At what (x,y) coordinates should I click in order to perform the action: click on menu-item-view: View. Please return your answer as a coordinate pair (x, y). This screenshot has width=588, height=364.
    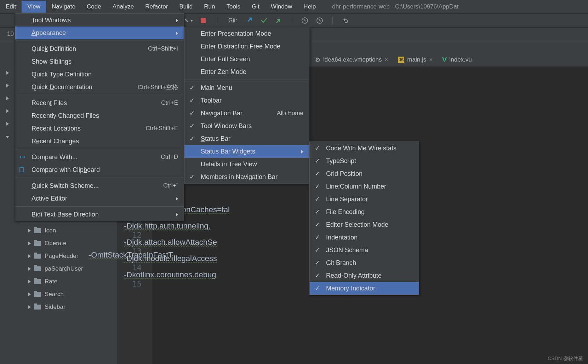
    Looking at the image, I should click on (34, 7).